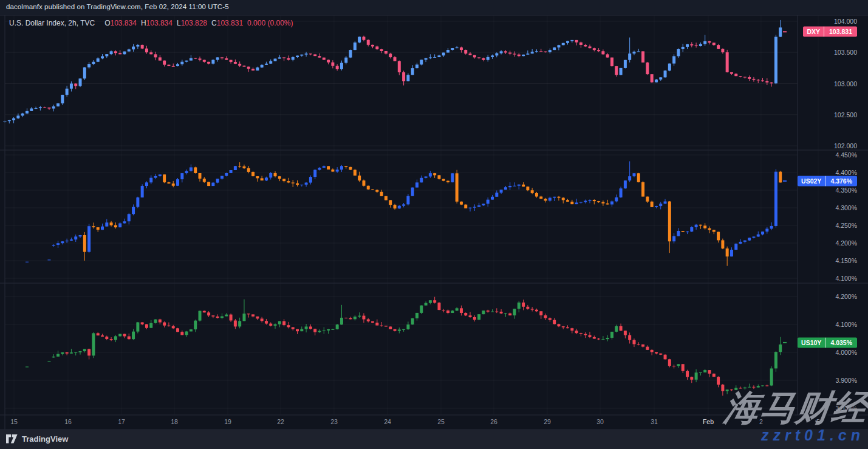 The image size is (868, 449). Describe the element at coordinates (68, 422) in the screenshot. I see `time-axis-label: 16` at that location.